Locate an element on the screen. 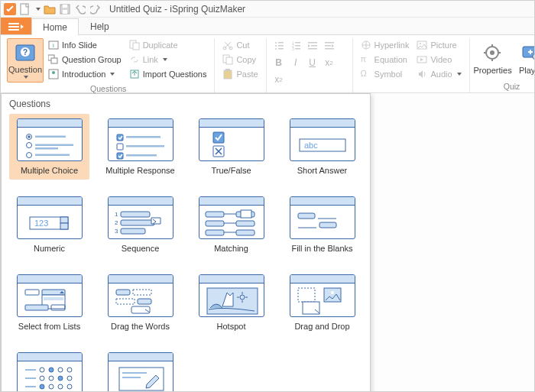 The width and height of the screenshot is (535, 392). svg-text: 1 is located at coordinates (116, 214).